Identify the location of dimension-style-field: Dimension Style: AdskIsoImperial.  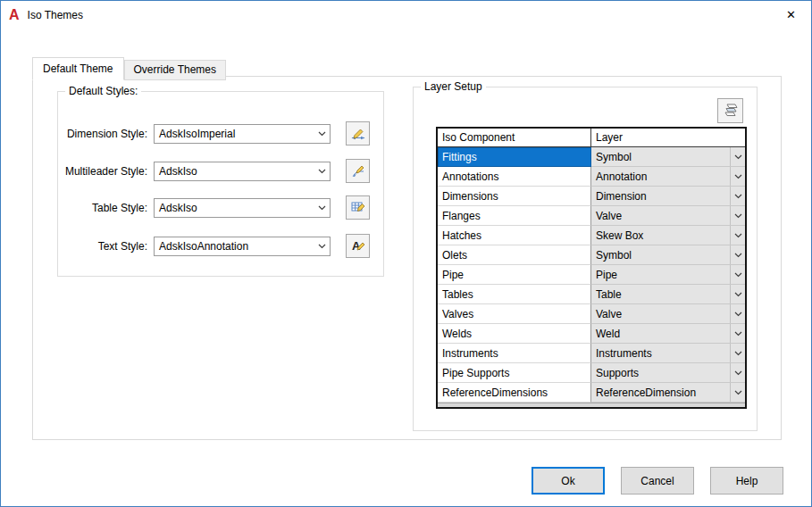
(216, 134).